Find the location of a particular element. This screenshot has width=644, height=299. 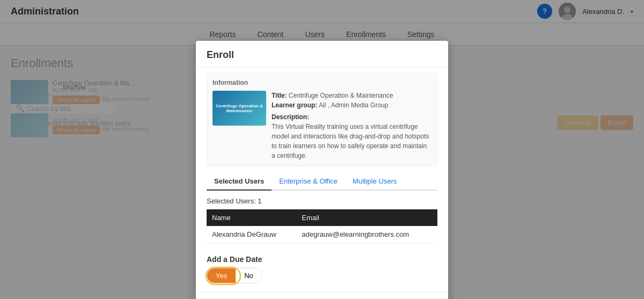

description-value: This Virtual Reality training uses a vir… is located at coordinates (350, 130).